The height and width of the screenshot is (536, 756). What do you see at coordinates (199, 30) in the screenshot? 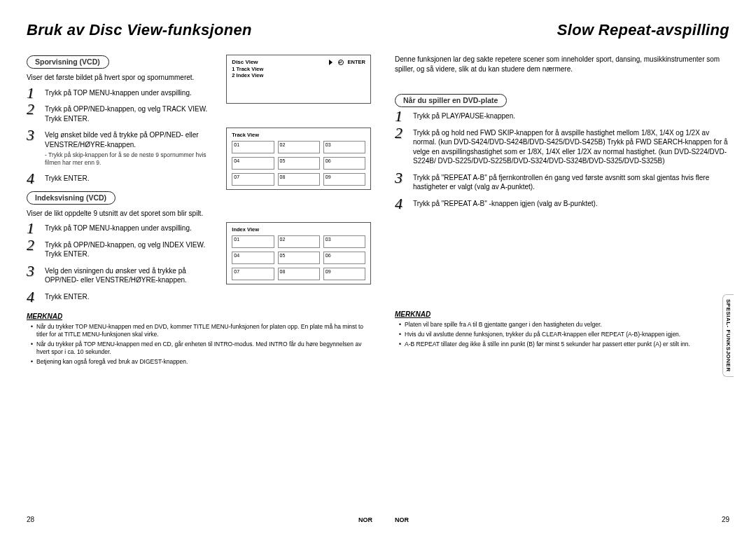
I see `page-title-left: Bruk av Disc View-funksjonen` at bounding box center [199, 30].